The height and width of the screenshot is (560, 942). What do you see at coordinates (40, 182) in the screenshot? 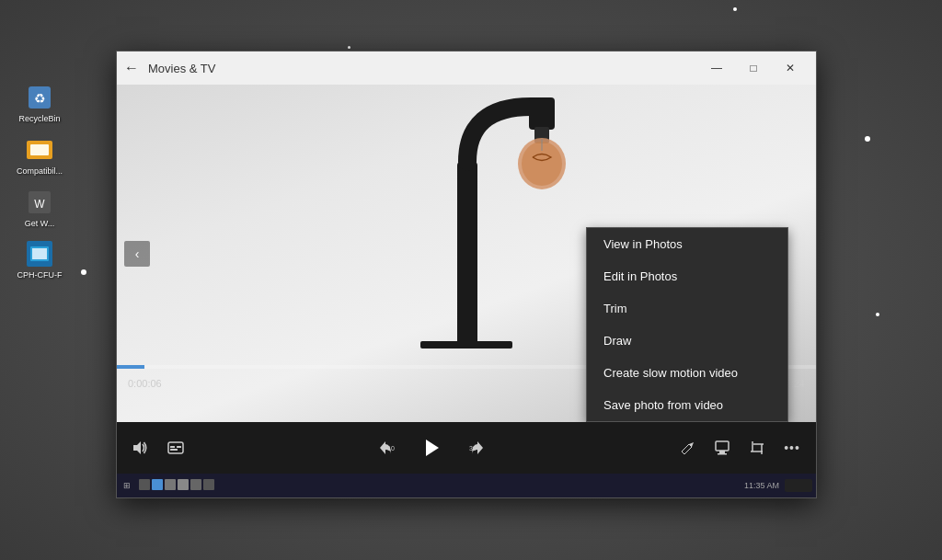
I see `desktop-icons: ♻ RecycleBin Compatibil... W Get W... CP…` at bounding box center [40, 182].